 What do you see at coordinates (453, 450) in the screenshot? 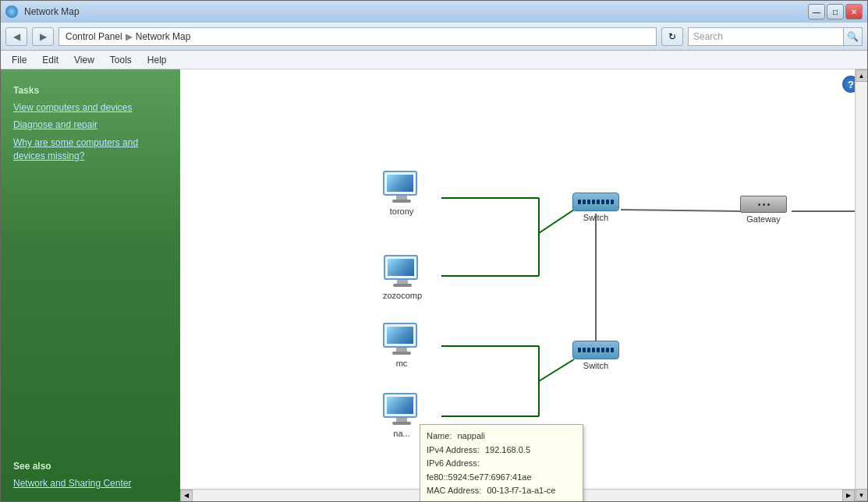
I see `tooltip-ipv4-label: IPv4 Address:` at bounding box center [453, 450].